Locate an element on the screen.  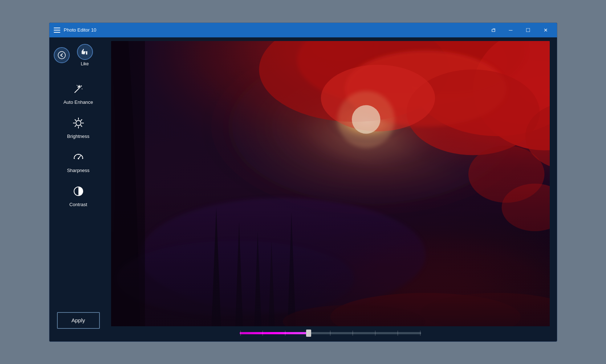
tool-sharpness: Sharpness is located at coordinates (78, 162).